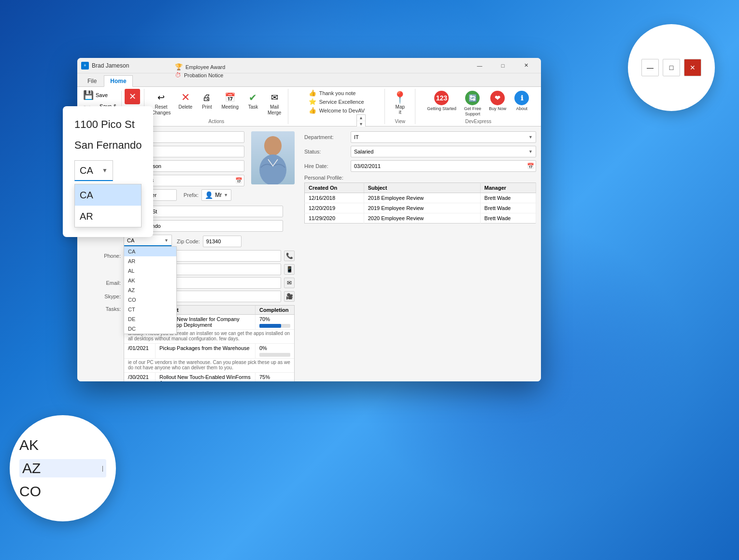 This screenshot has width=739, height=560. What do you see at coordinates (92, 81) in the screenshot?
I see `tab-file: File` at bounding box center [92, 81].